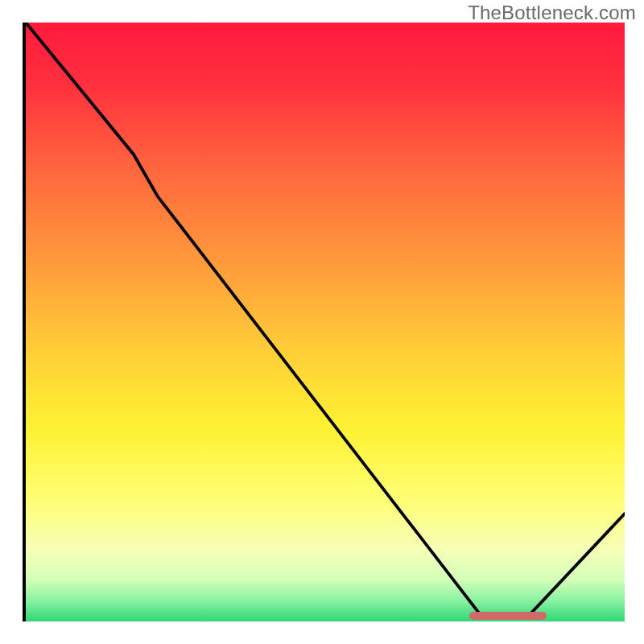 This screenshot has width=644, height=644. Describe the element at coordinates (552, 13) in the screenshot. I see `watermark-text: TheBottleneck.com` at that location.